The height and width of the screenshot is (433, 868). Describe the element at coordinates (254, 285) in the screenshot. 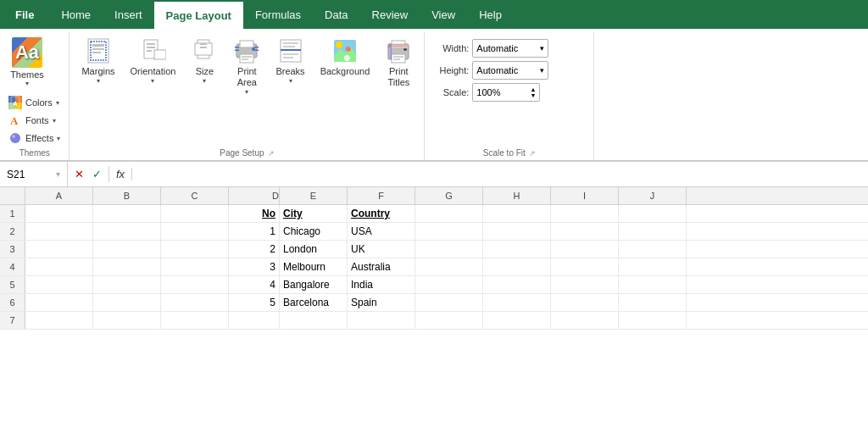

I see `cell-d5: 4` at that location.